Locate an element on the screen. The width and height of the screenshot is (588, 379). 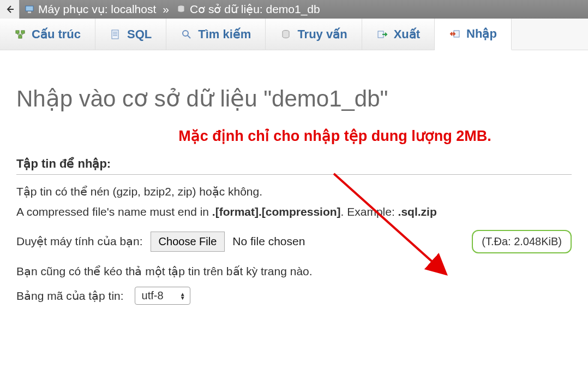
upload-row: Duyệt máy tính của bạn: Choose File No f… is located at coordinates (294, 241).